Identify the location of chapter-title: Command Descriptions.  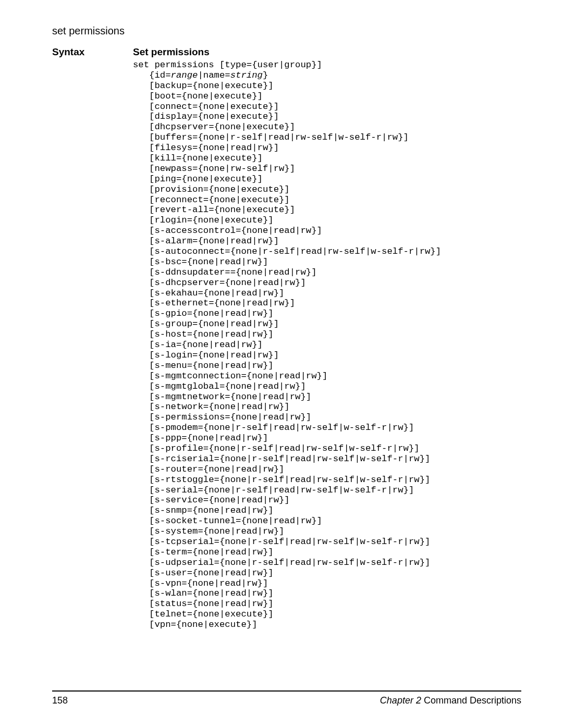
(471, 700).